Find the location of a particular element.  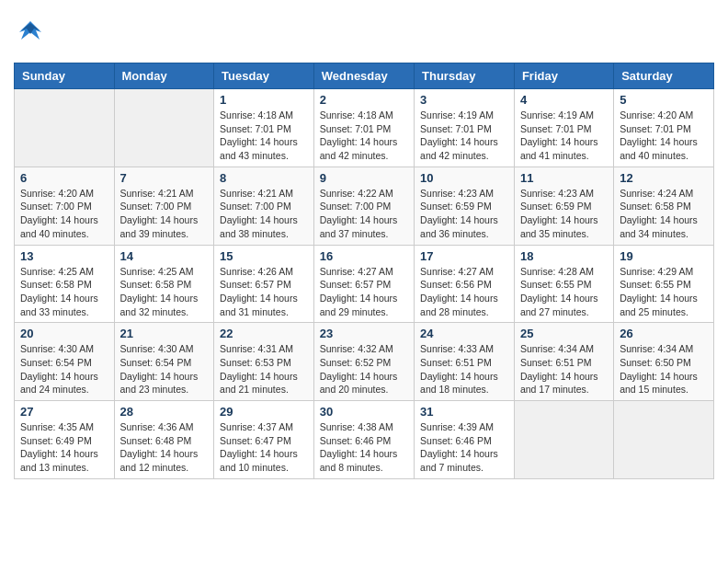

calendar-cell: 22Sunrise: 4:31 AM Sunset: 6:53 PM Dayli… is located at coordinates (265, 362).